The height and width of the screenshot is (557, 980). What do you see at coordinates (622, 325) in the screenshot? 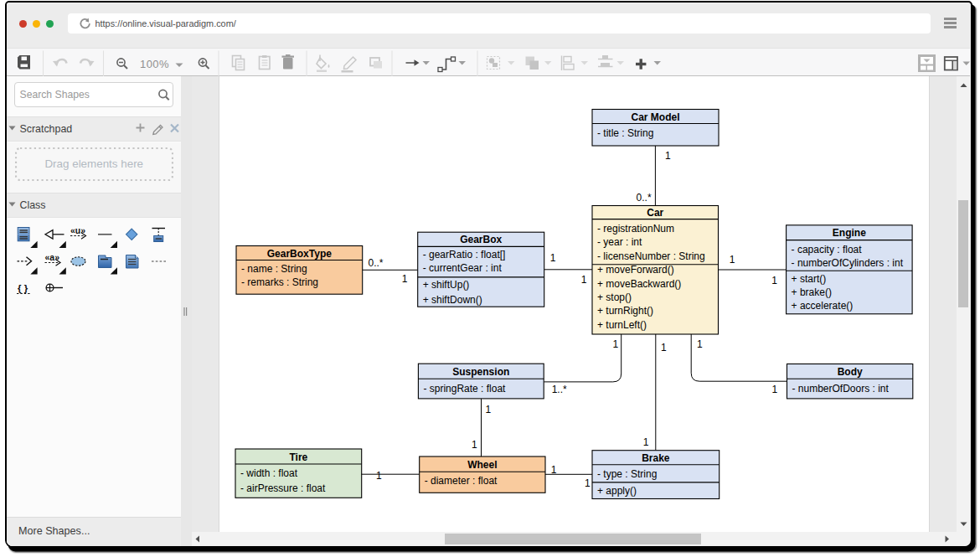
I see `svg-text: + turnLeft()` at bounding box center [622, 325].